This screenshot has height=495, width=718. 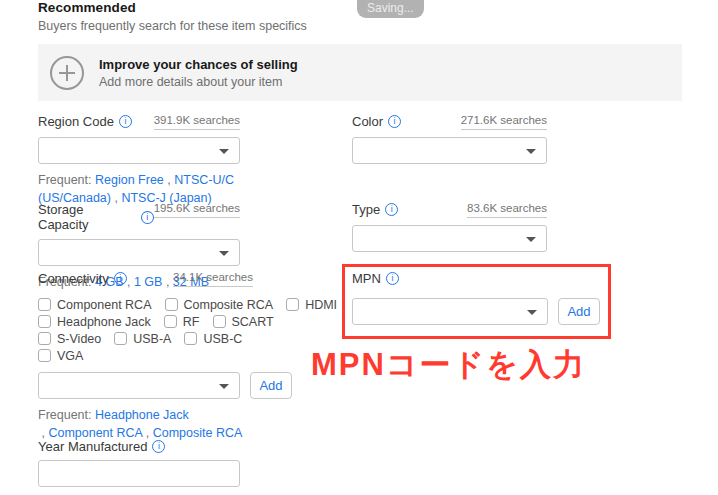 What do you see at coordinates (172, 26) in the screenshot?
I see `section-subtitle: Buyers frequently search for these item …` at bounding box center [172, 26].